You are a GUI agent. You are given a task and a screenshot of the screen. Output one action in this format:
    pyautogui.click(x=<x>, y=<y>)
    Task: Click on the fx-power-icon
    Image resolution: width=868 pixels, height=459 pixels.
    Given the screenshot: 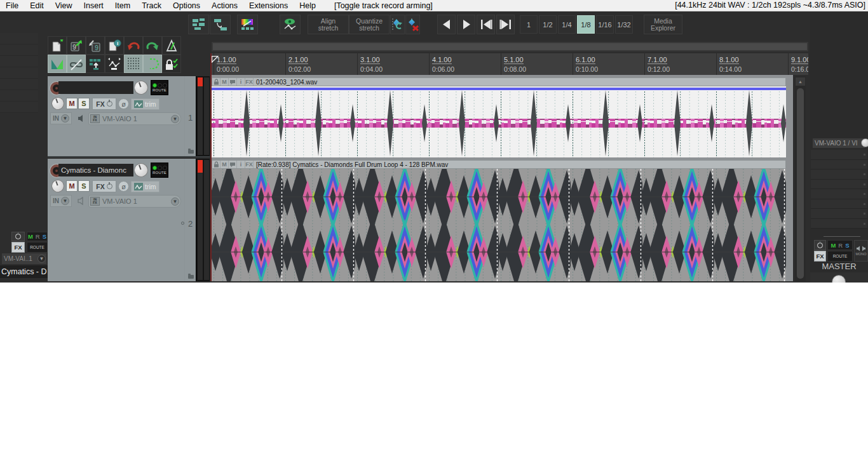 What is the action you would take?
    pyautogui.click(x=109, y=104)
    